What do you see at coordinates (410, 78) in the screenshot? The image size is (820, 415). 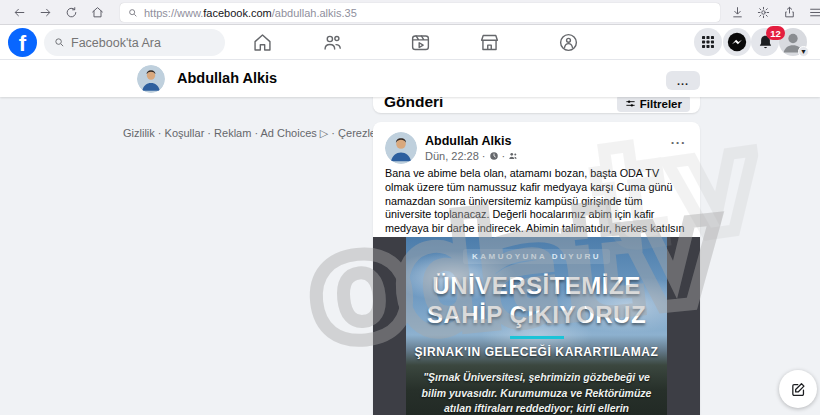 I see `profile-sticky-bar: Abdullah Alkis ...` at bounding box center [410, 78].